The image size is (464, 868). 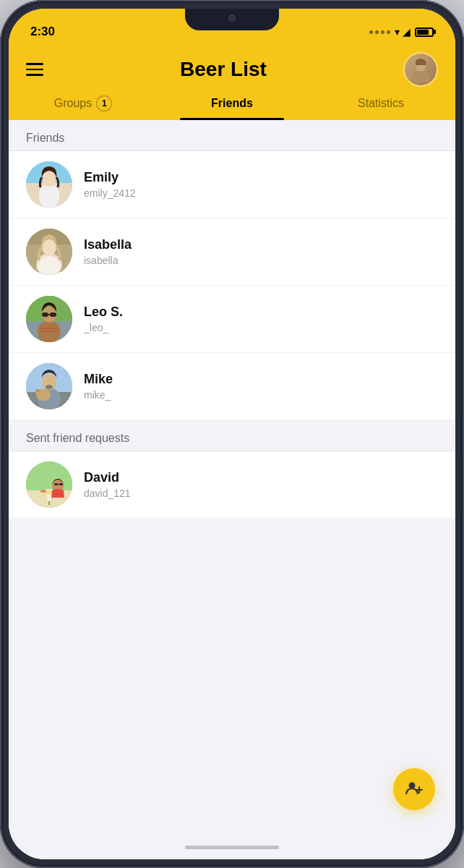 What do you see at coordinates (261, 395) in the screenshot?
I see `friend-username: mike_` at bounding box center [261, 395].